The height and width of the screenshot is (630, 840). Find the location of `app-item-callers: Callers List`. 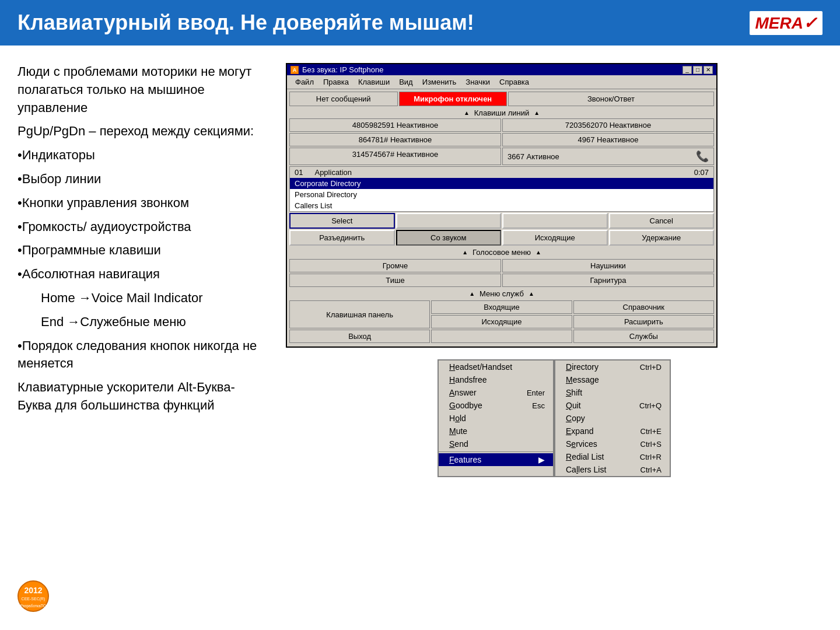

app-item-callers: Callers List is located at coordinates (502, 205).